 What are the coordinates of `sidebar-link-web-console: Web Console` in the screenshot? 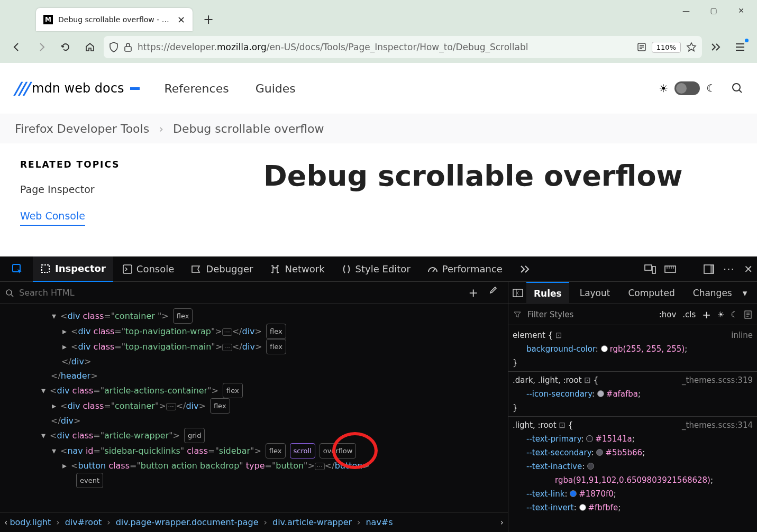 It's located at (53, 218).